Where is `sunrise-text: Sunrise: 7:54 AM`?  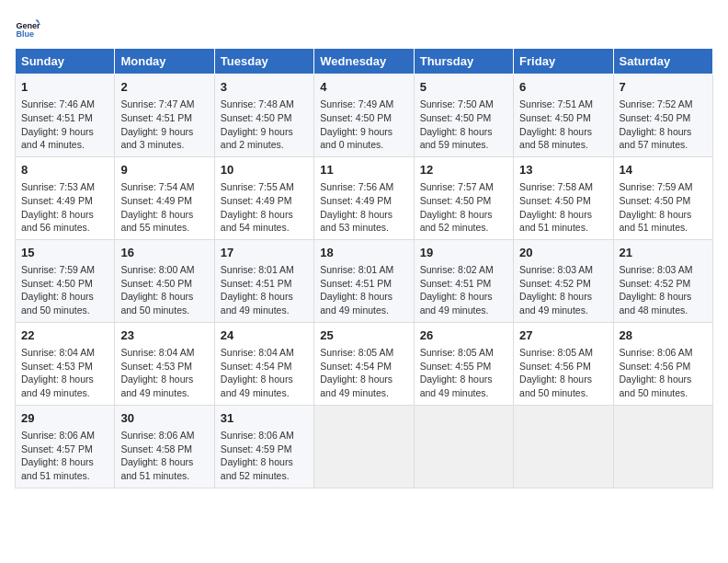
sunrise-text: Sunrise: 7:54 AM is located at coordinates (164, 188).